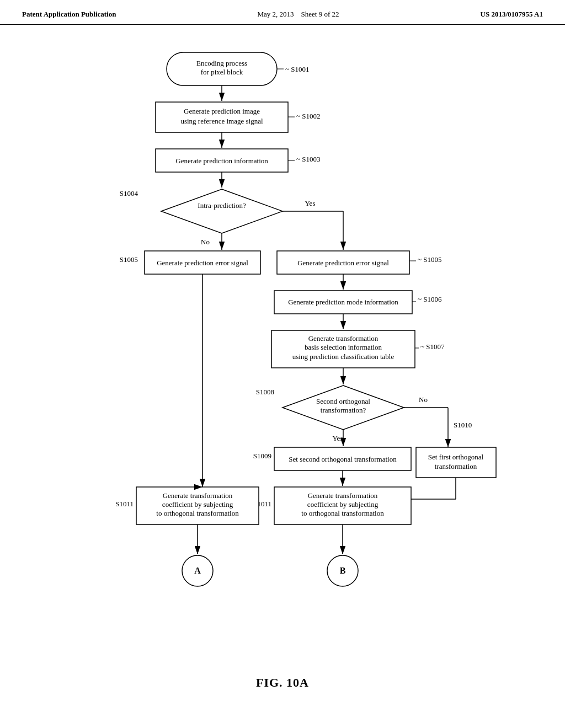 This screenshot has height=728, width=565. I want to click on svg-text: ~ S1003, so click(308, 159).